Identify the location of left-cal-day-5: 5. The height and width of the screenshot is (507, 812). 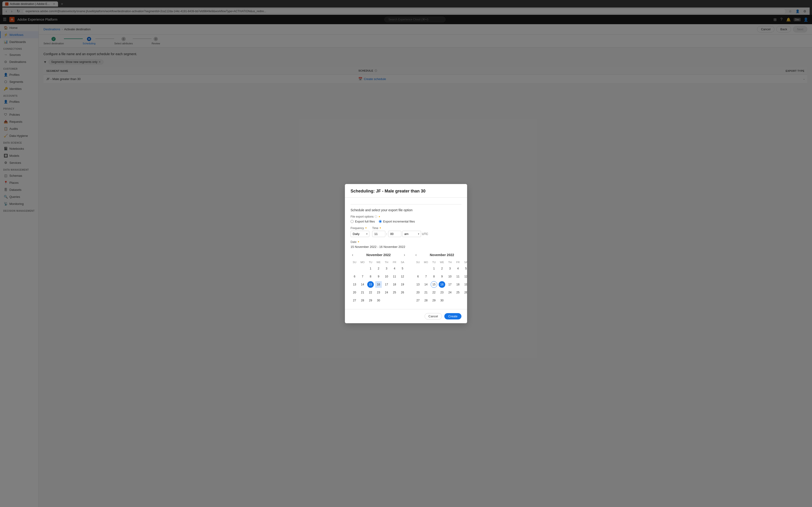
(403, 269).